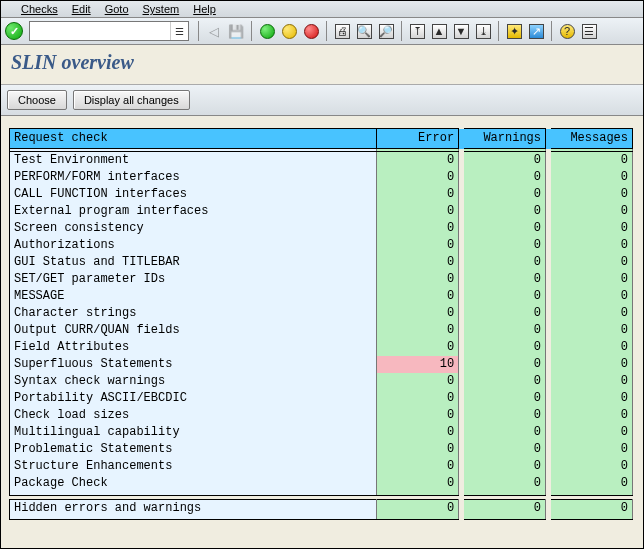  What do you see at coordinates (311, 31) in the screenshot?
I see `cancel-red-icon` at bounding box center [311, 31].